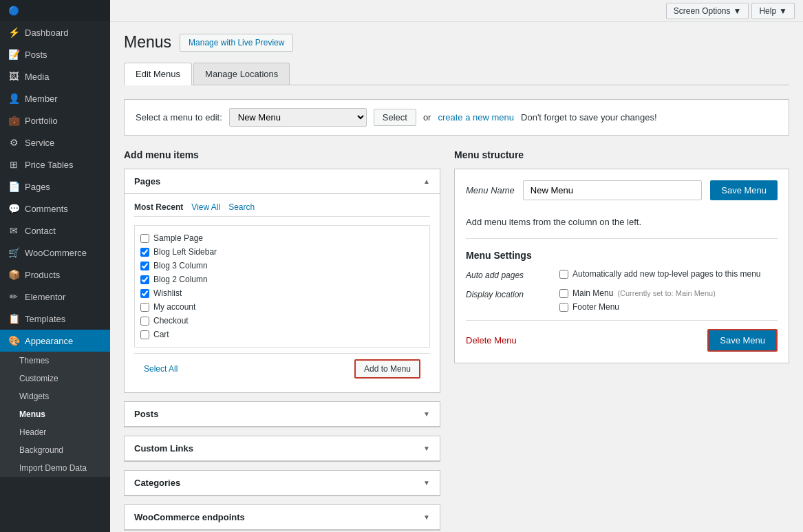  I want to click on list-item: Blog 3 Column, so click(282, 266).